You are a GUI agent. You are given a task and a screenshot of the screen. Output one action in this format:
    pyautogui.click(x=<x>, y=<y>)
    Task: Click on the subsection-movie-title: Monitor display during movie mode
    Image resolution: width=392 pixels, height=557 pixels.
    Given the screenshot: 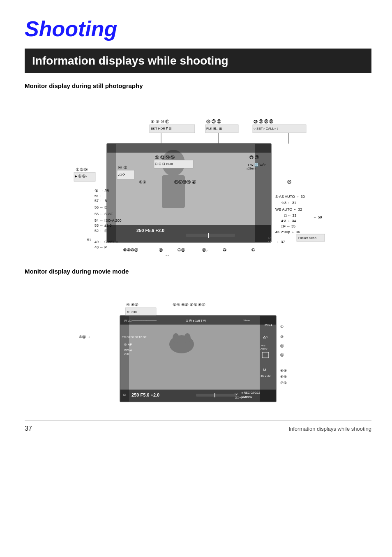 What is the action you would take?
    pyautogui.click(x=198, y=272)
    